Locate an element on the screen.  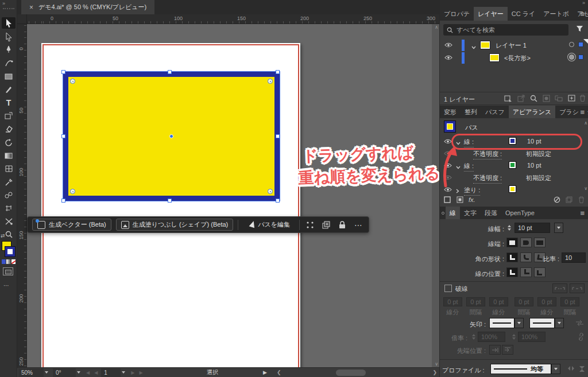
toolbar-collapse-icon: » is located at coordinates (4, 3).